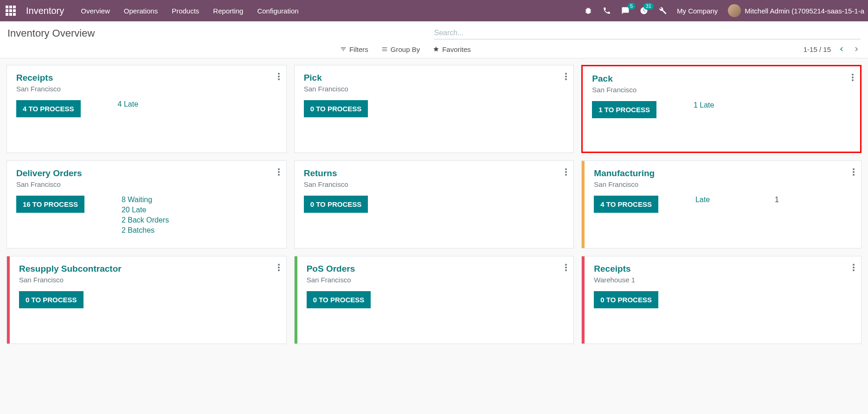 The width and height of the screenshot is (868, 414). What do you see at coordinates (796, 11) in the screenshot?
I see `user-menu: Mitchell Admin (17095214-saas-15-1-a` at bounding box center [796, 11].